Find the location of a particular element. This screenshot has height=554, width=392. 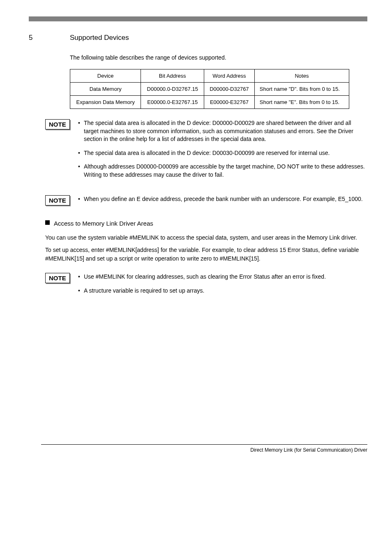

note-content: When you define an E device address, pre… is located at coordinates (223, 202).